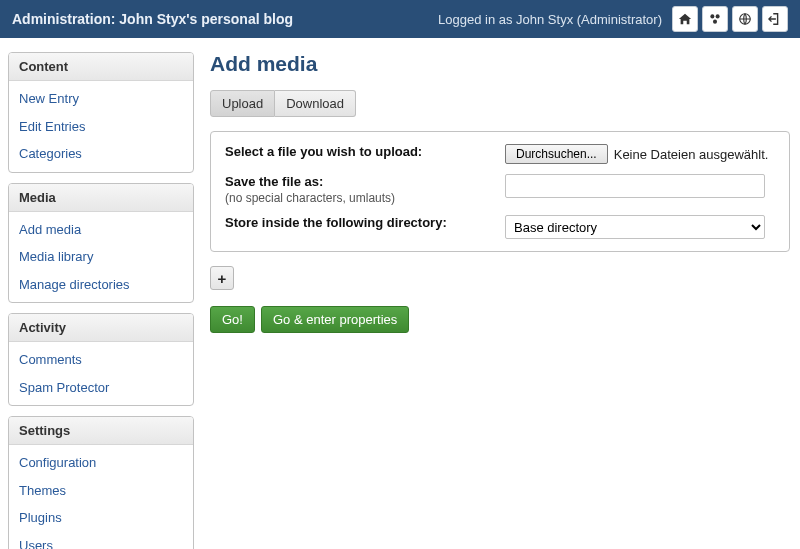  I want to click on sidebar-section-header: Settings, so click(101, 431).